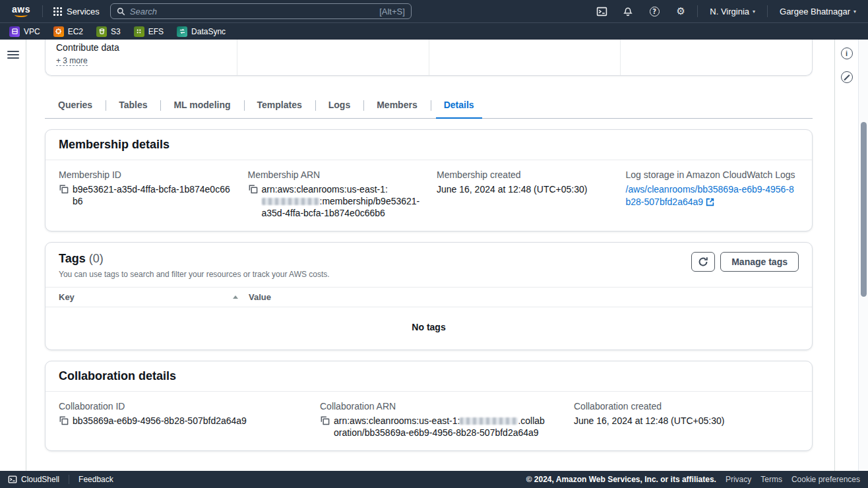 The width and height of the screenshot is (868, 488). I want to click on footer-divider, so click(69, 479).